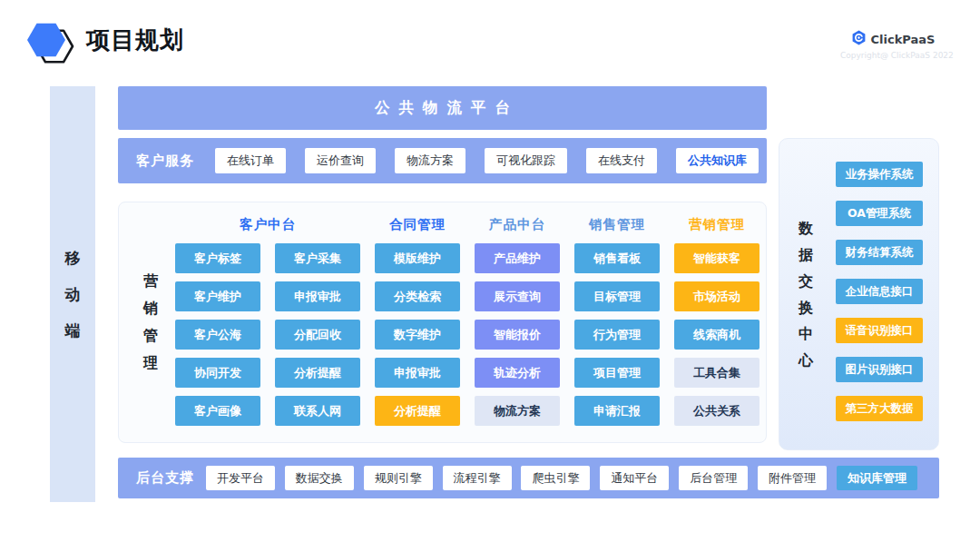  I want to click on brand-block: ClickPaaS Copyright@ ClickPaaS 2022, so click(893, 45).